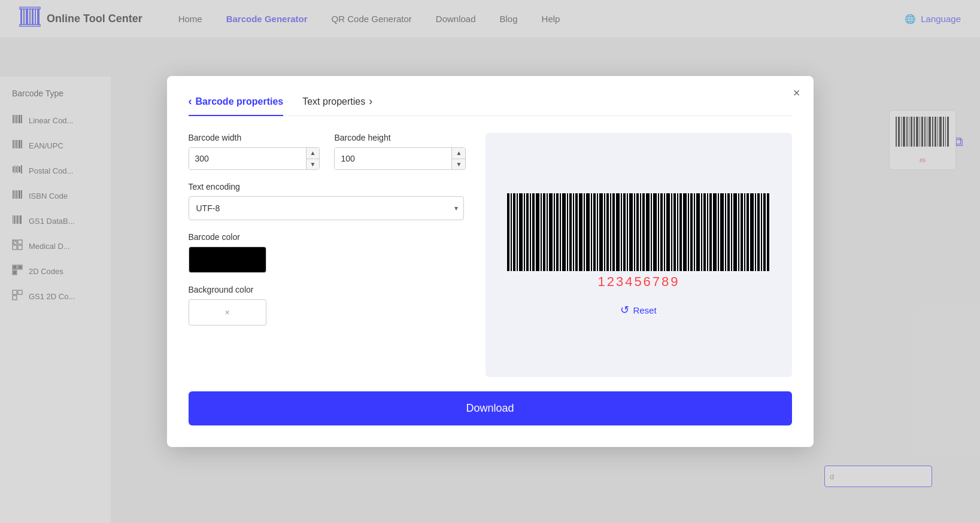 The height and width of the screenshot is (523, 980). What do you see at coordinates (644, 310) in the screenshot?
I see `reset-label: Reset` at bounding box center [644, 310].